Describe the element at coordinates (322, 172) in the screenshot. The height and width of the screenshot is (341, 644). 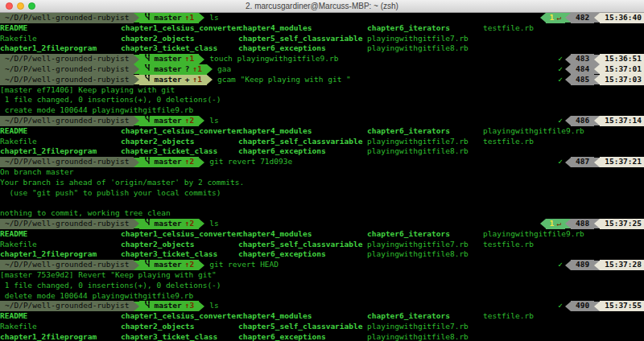
I see `output-line: On branch master` at that location.